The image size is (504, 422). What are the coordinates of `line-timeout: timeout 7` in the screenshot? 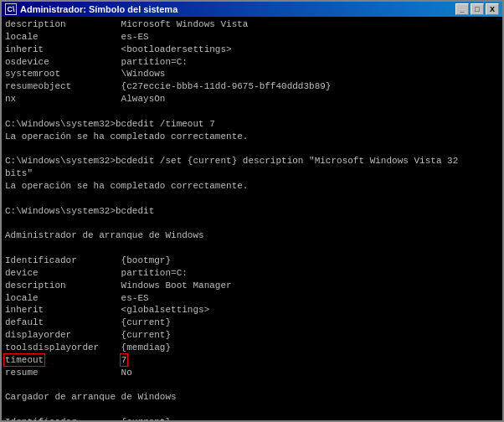 It's located at (252, 360).